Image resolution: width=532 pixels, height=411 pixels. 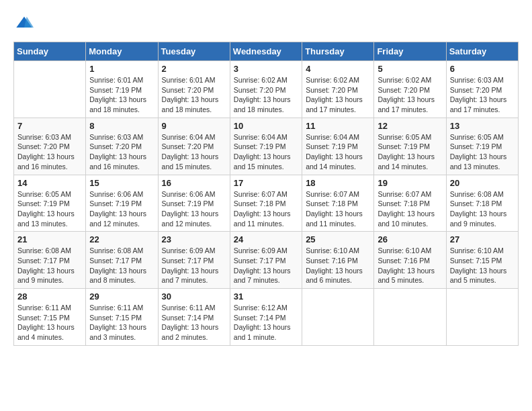 What do you see at coordinates (482, 90) in the screenshot?
I see `calendar-cell: 6Sunrise: 6:03 AM Sunset: 7:20 PM Daylig…` at bounding box center [482, 90].